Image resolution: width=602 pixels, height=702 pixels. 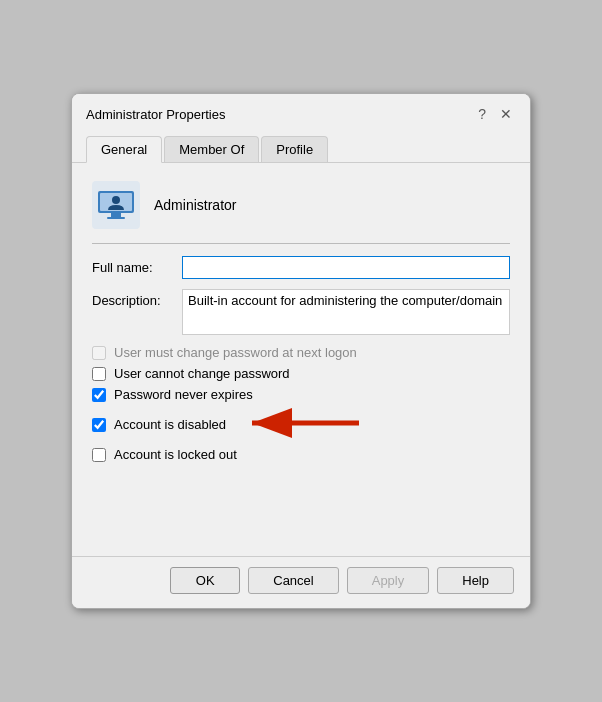 What do you see at coordinates (301, 502) in the screenshot?
I see `content-spacer` at bounding box center [301, 502].